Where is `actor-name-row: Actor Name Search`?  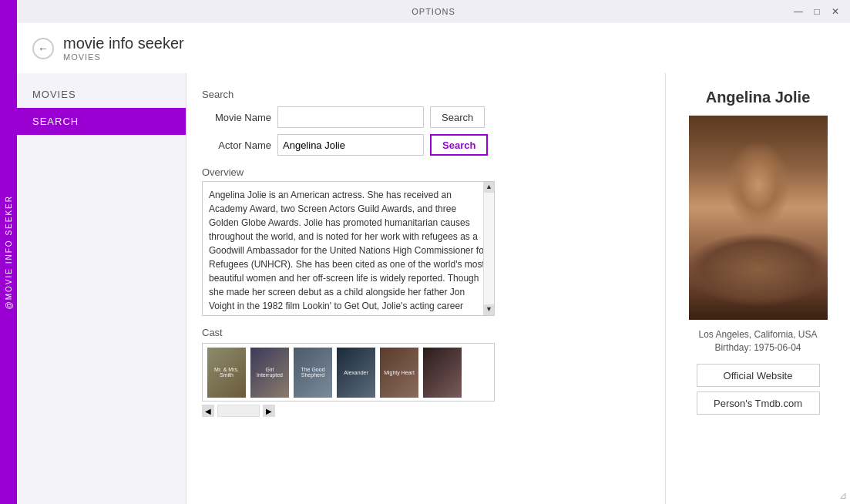
actor-name-row: Actor Name Search is located at coordinates (425, 145).